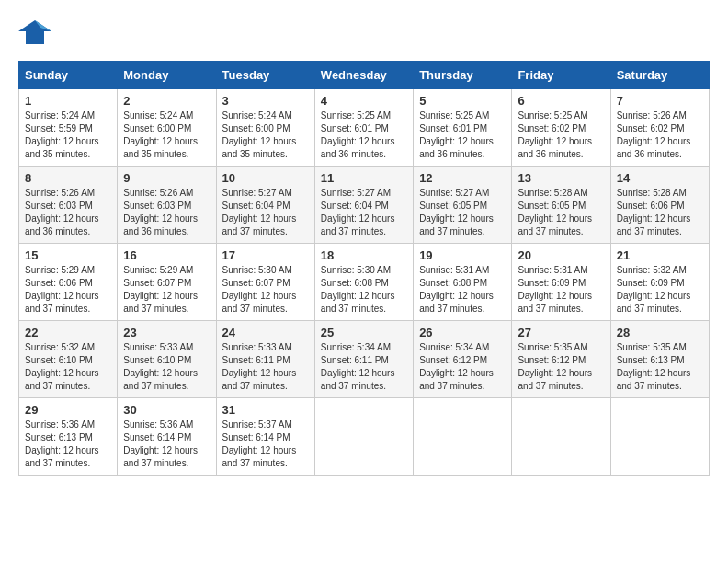  Describe the element at coordinates (68, 367) in the screenshot. I see `day-info: Sunrise: 5:32 AMSunset: 6:10 PMDaylight:…` at that location.